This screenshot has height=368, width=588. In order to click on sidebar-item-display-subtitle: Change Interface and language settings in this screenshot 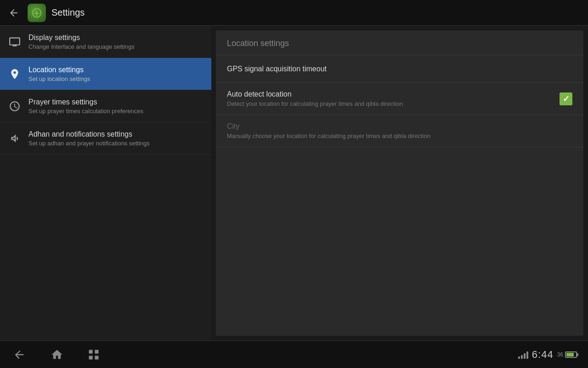, I will do `click(82, 47)`.